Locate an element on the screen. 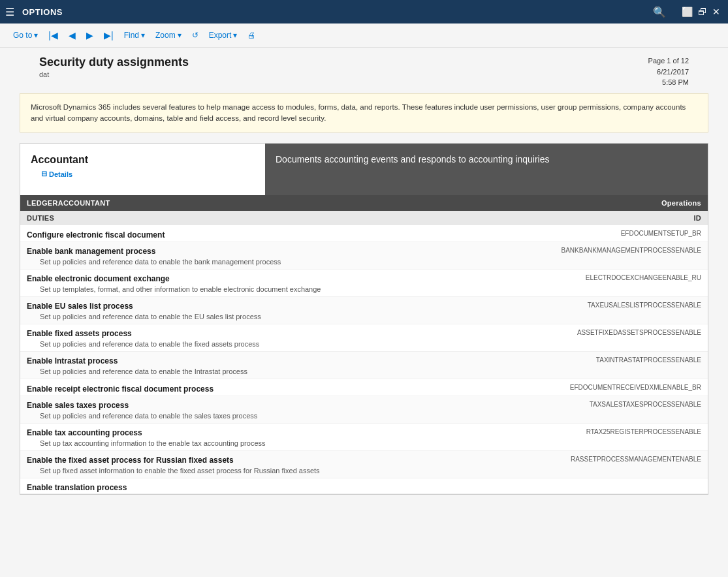 The width and height of the screenshot is (728, 577). find-chevron-icon: ▾ is located at coordinates (143, 35).